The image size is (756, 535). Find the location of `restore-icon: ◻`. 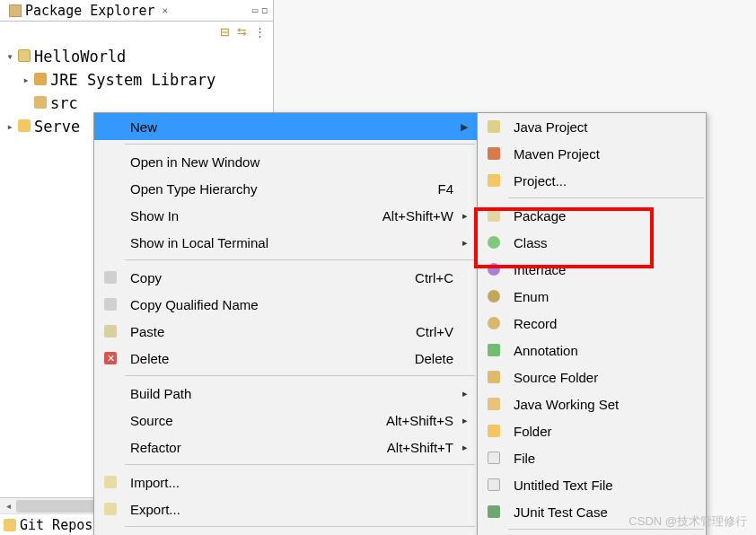

restore-icon: ◻ is located at coordinates (264, 11).